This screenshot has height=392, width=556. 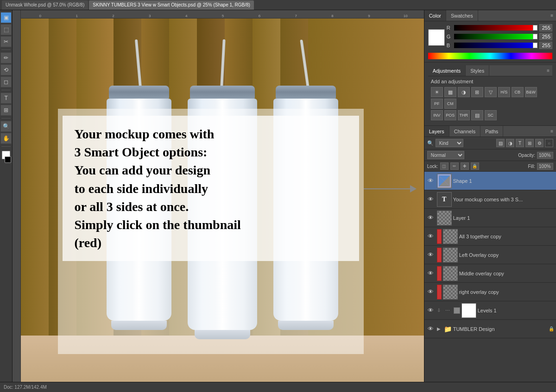 What do you see at coordinates (518, 92) in the screenshot?
I see `adj-colorbalance: CB` at bounding box center [518, 92].